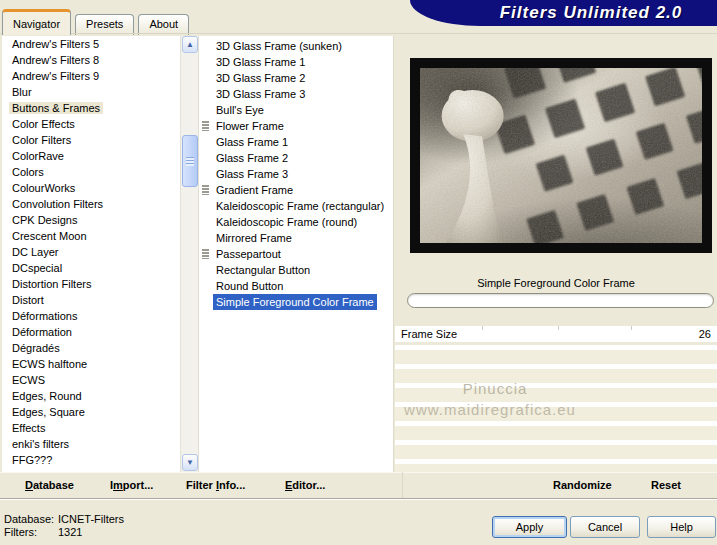 This screenshot has height=545, width=717. Describe the element at coordinates (682, 527) in the screenshot. I see `help-button: Help` at that location.